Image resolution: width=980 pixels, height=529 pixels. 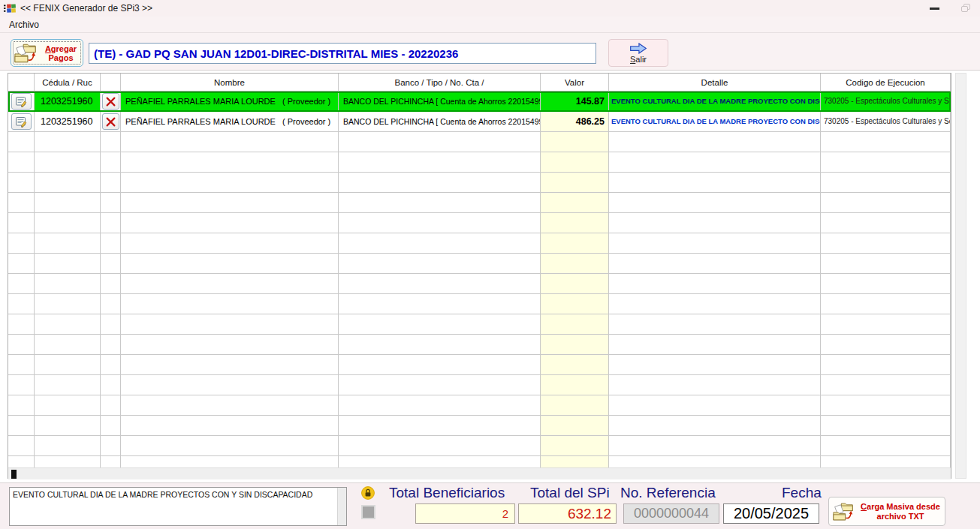 I want to click on codigo-cell: 730205 - Espectáculos Culturales y Socia…, so click(x=886, y=102).